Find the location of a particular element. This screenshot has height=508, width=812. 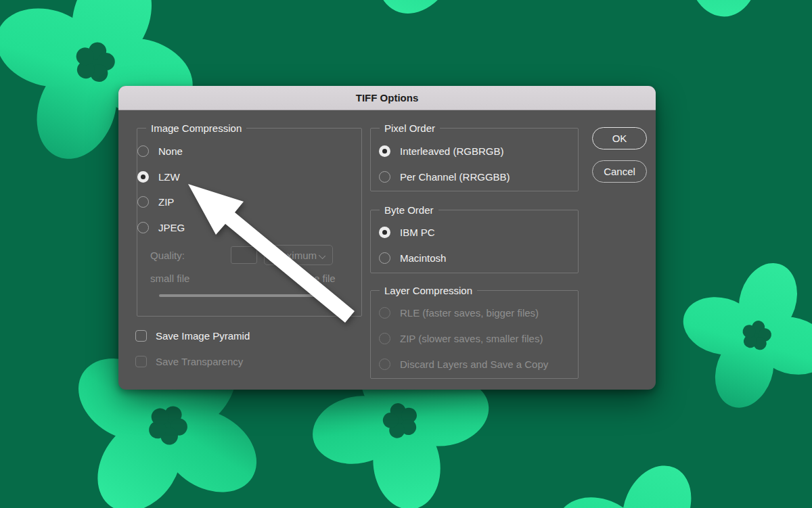

radio-row-lzw: LZW is located at coordinates (158, 177).